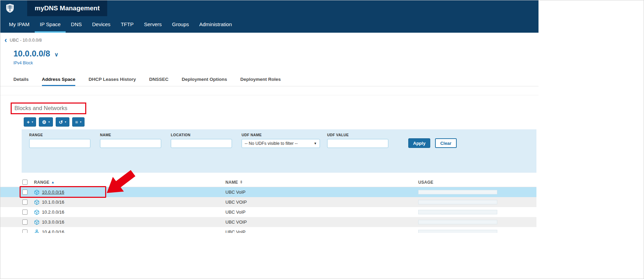 This screenshot has width=644, height=279. Describe the element at coordinates (131, 135) in the screenshot. I see `filter-label-name: NAME` at that location.